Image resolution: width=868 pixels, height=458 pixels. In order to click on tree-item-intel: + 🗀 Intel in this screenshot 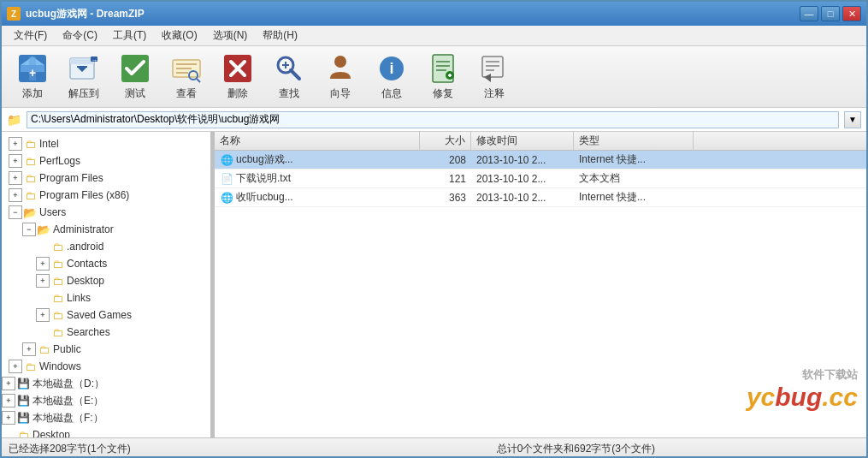, I will do `click(106, 144)`.